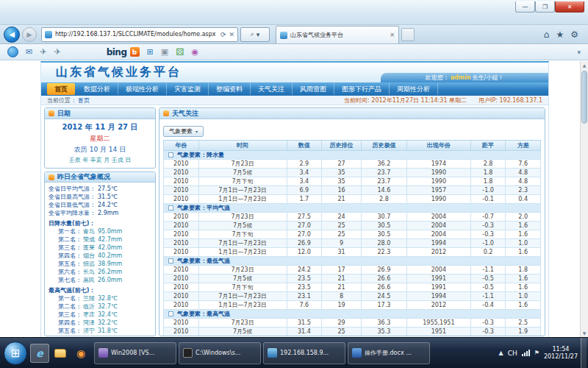  Describe the element at coordinates (229, 89) in the screenshot. I see `nav-item-4: 整编资料` at that location.